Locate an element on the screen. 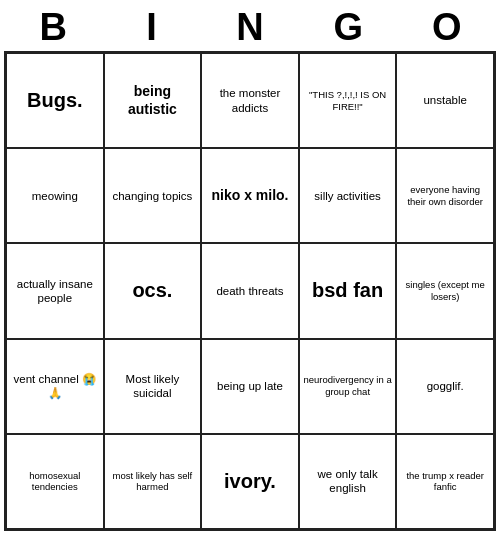 The height and width of the screenshot is (544, 500). bingo-cell-13: bsd fan is located at coordinates (348, 290).